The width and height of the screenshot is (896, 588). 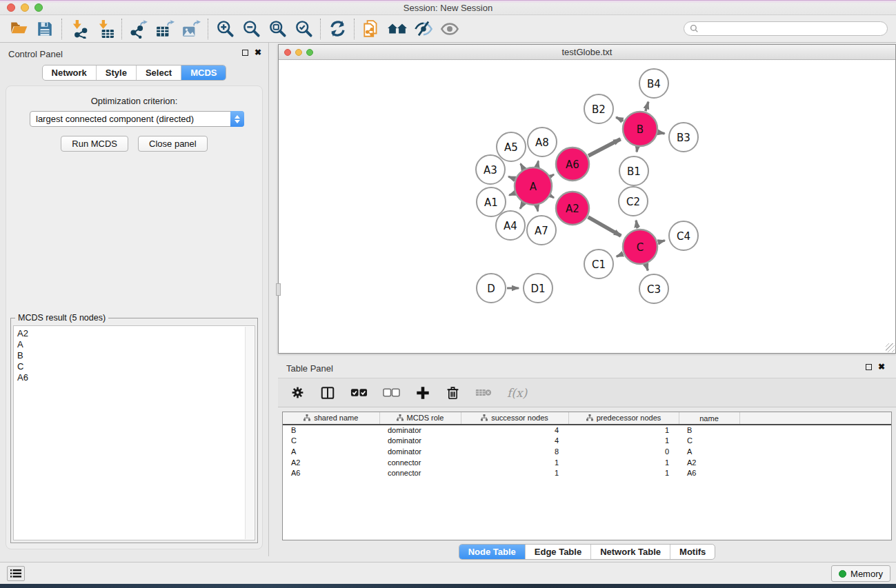 I want to click on zoom-out-button, so click(x=251, y=29).